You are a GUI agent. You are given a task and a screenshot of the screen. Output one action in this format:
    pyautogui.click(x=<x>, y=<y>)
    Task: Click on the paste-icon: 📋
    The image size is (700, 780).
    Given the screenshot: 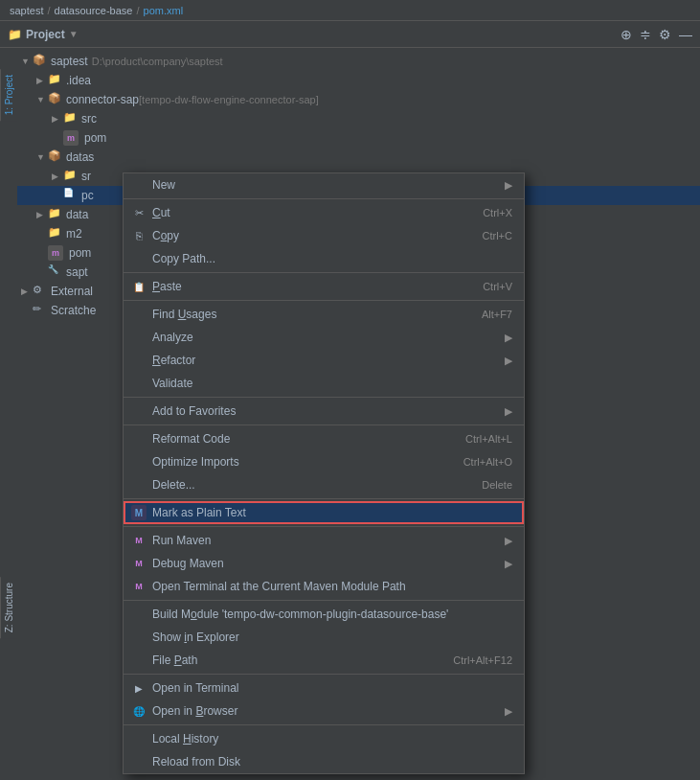 What is the action you would take?
    pyautogui.click(x=139, y=287)
    